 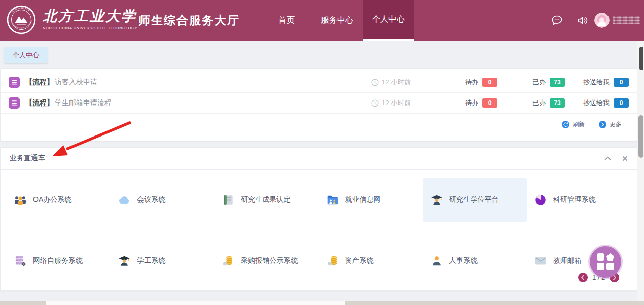 I want to click on nav-personal-center: 个人中心, so click(x=388, y=20).